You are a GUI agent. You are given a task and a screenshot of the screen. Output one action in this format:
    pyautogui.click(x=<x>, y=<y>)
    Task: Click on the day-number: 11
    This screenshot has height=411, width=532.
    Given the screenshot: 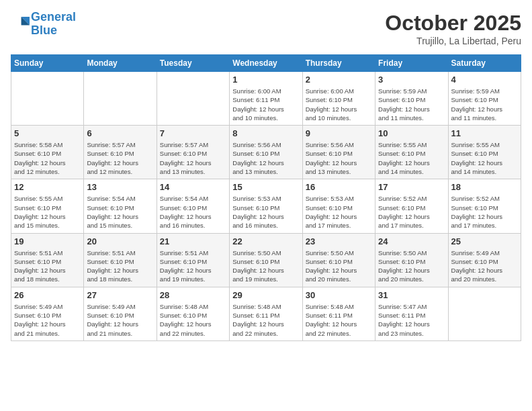 What is the action you would take?
    pyautogui.click(x=485, y=133)
    